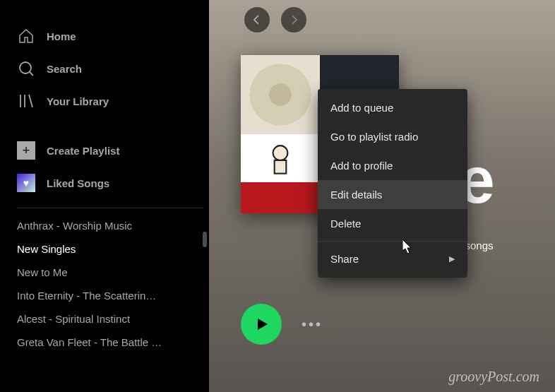 This screenshot has height=392, width=555. Describe the element at coordinates (105, 319) in the screenshot. I see `playlist-item: Alcest - Spiritual Instinct` at that location.